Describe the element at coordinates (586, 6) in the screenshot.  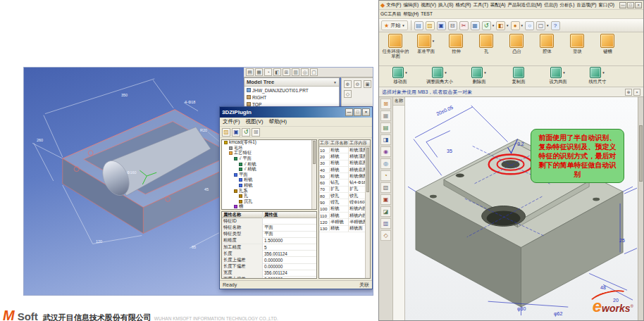
I see `menu-item: 首选项(P)` at that location.